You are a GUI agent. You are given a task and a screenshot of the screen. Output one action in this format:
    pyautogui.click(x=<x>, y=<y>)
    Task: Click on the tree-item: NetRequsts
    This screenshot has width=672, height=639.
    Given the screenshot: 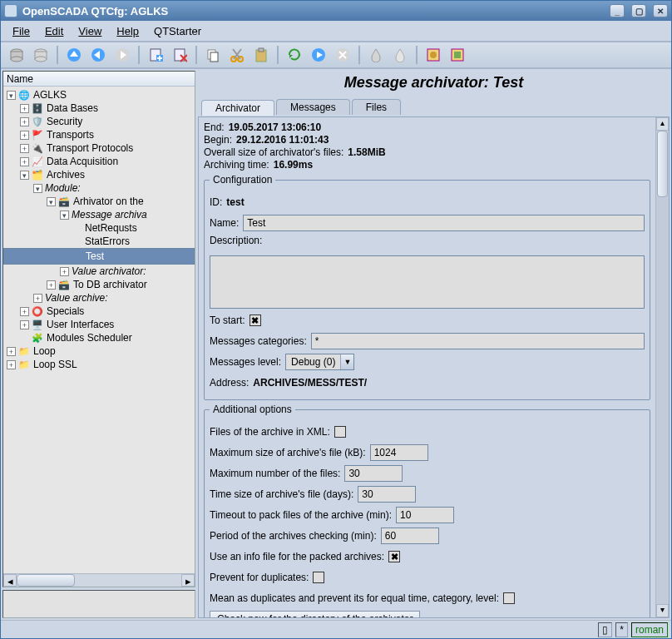 What is the action you would take?
    pyautogui.click(x=99, y=228)
    